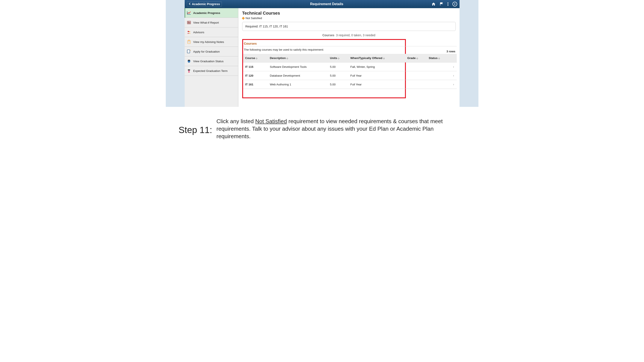 The height and width of the screenshot is (362, 644). I want to click on chevron-left-icon, so click(190, 4).